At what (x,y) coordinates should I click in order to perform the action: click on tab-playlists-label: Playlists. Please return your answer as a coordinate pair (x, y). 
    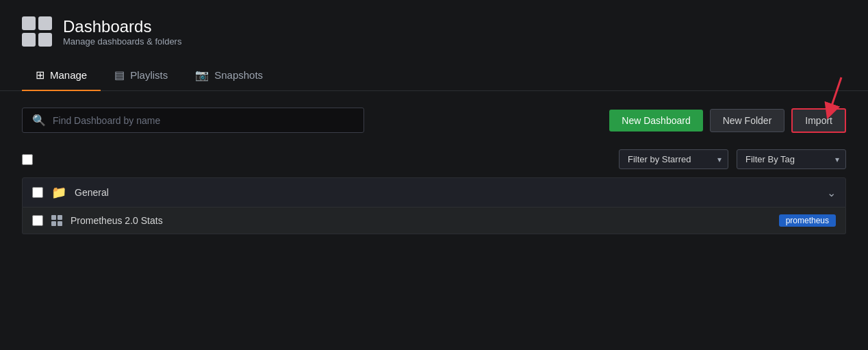
    Looking at the image, I should click on (149, 75).